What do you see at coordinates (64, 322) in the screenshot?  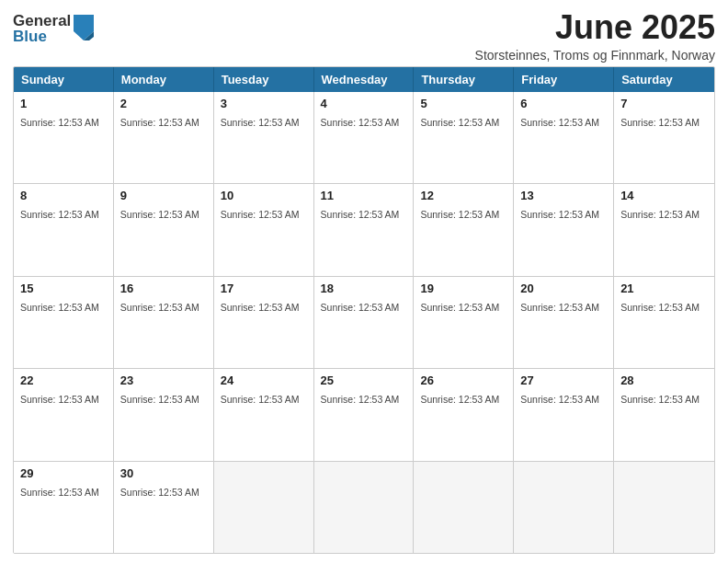 I see `calendar-cell: 15Sunrise: 12:53 AM` at bounding box center [64, 322].